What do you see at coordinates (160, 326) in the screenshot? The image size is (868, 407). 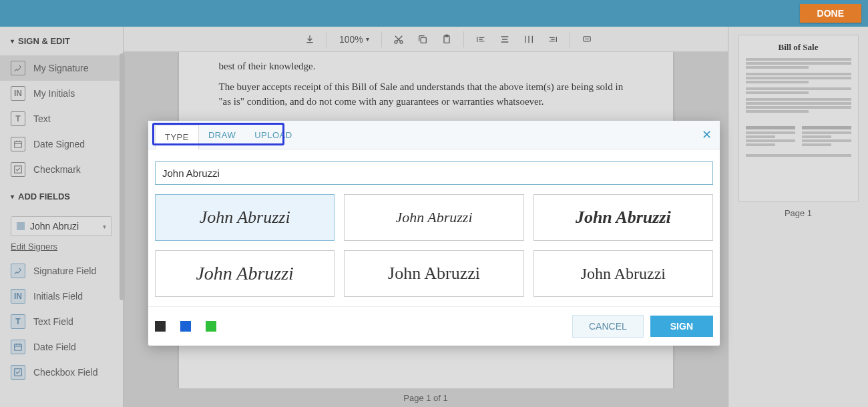 I see `color-black` at bounding box center [160, 326].